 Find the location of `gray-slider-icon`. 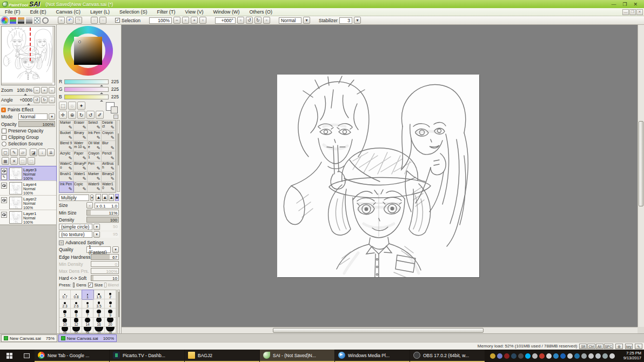

gray-slider-icon is located at coordinates (29, 21).